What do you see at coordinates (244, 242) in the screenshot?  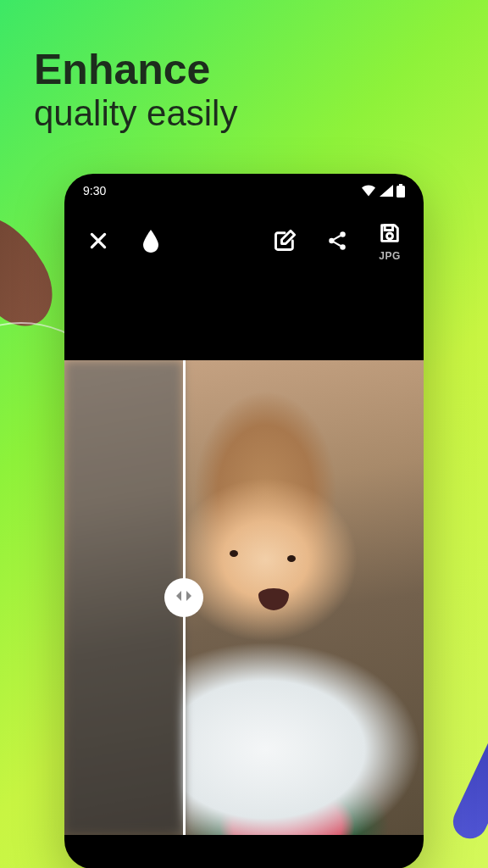 I see `editor-toolbar: JPG` at bounding box center [244, 242].